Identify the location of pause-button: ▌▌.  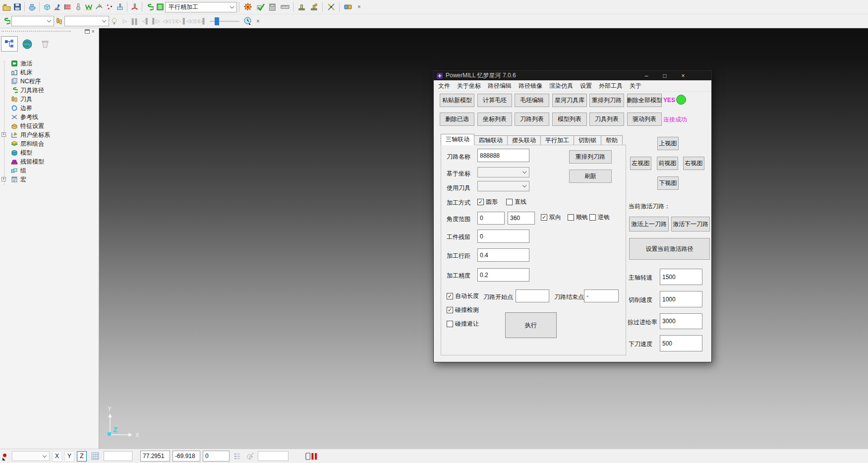
(135, 21).